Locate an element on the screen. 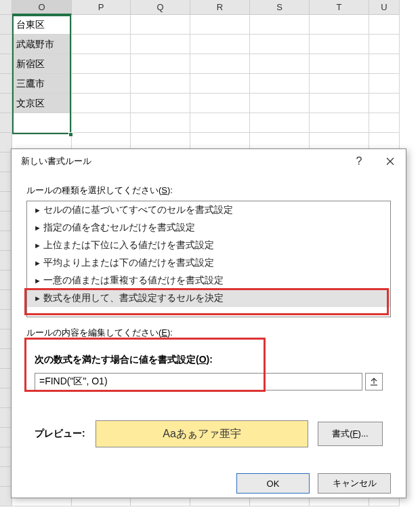 The image size is (420, 522). cancel-button: キャンセル is located at coordinates (354, 483).